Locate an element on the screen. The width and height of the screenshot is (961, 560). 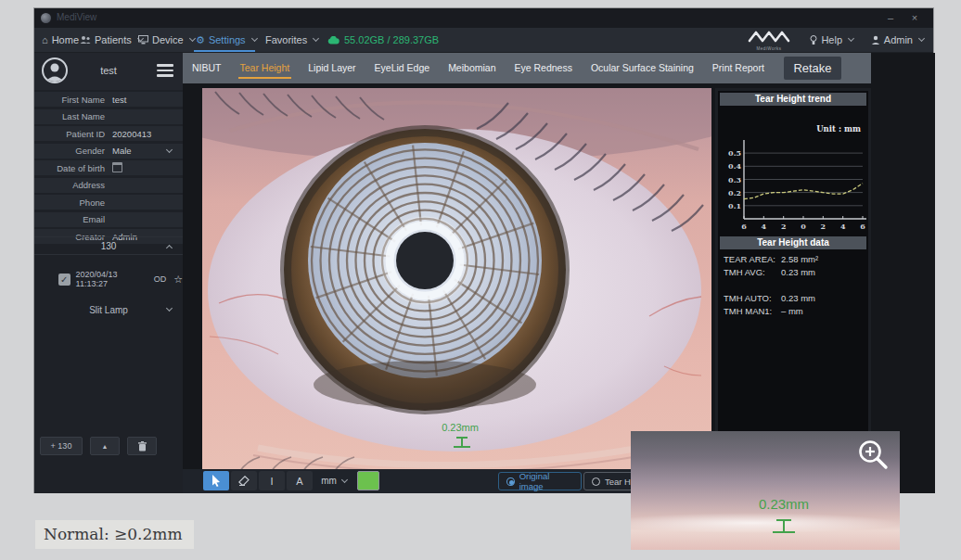
normal-range-caption: Normal: ≥0.2mm is located at coordinates (115, 534).